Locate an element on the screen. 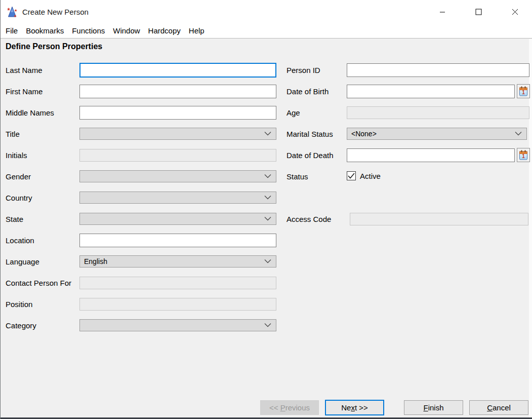 This screenshot has height=419, width=532. cancel-button: Cancel is located at coordinates (499, 407).